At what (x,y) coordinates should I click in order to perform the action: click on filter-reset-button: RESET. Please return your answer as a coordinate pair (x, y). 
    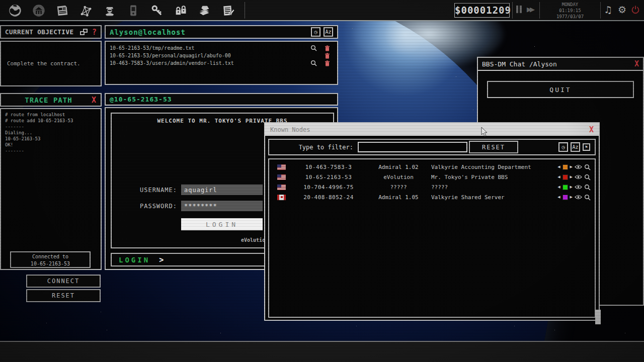
    Looking at the image, I should click on (494, 147).